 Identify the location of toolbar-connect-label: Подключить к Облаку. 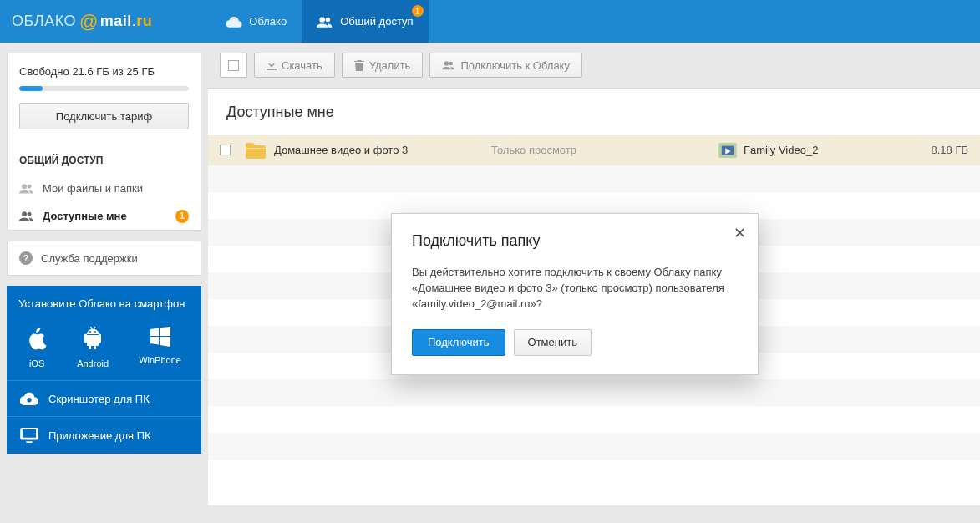
(515, 65).